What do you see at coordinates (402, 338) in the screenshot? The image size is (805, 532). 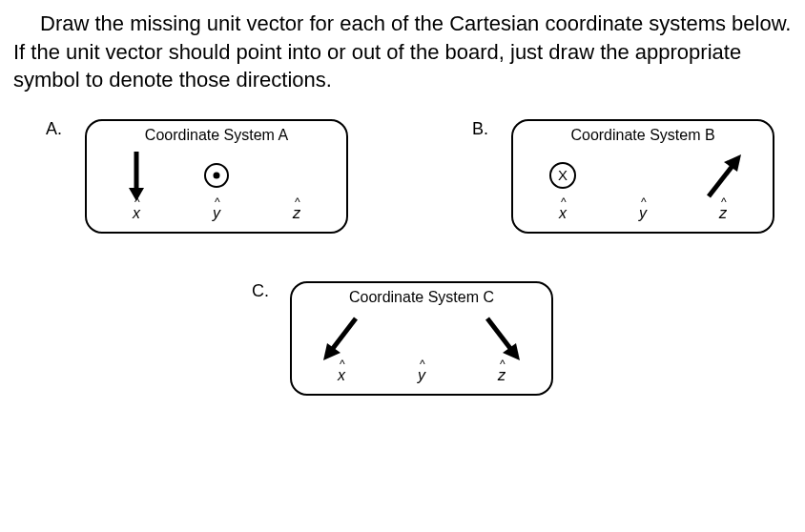 I see `part-c: C. Coordinate System C x y` at bounding box center [402, 338].